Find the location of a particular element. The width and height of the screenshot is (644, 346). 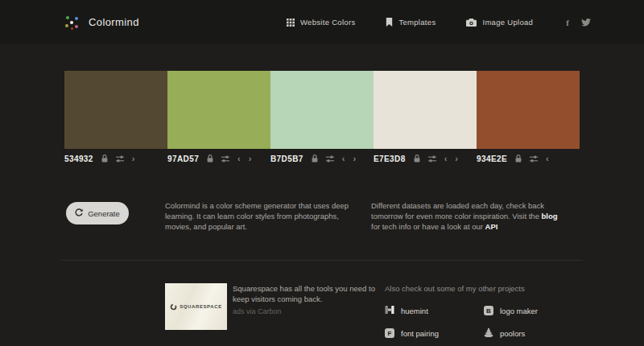

colormind-logo-icon is located at coordinates (72, 23).